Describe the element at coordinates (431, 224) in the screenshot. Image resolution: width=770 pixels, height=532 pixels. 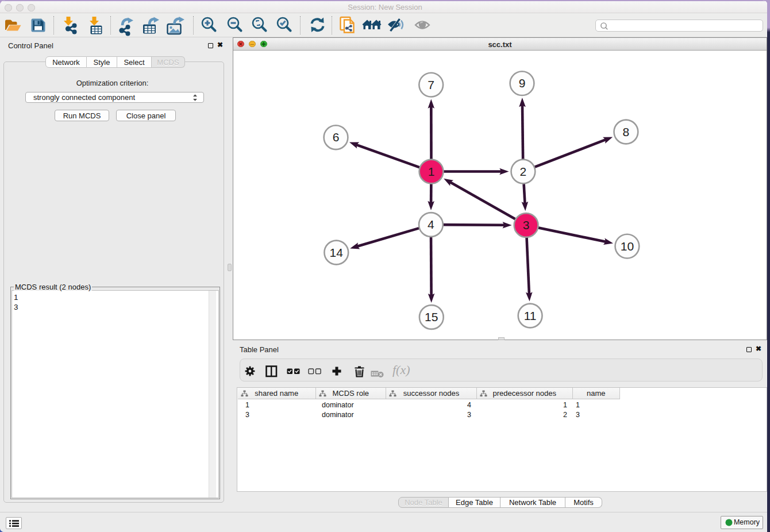
I see `svg-text: 4` at that location.